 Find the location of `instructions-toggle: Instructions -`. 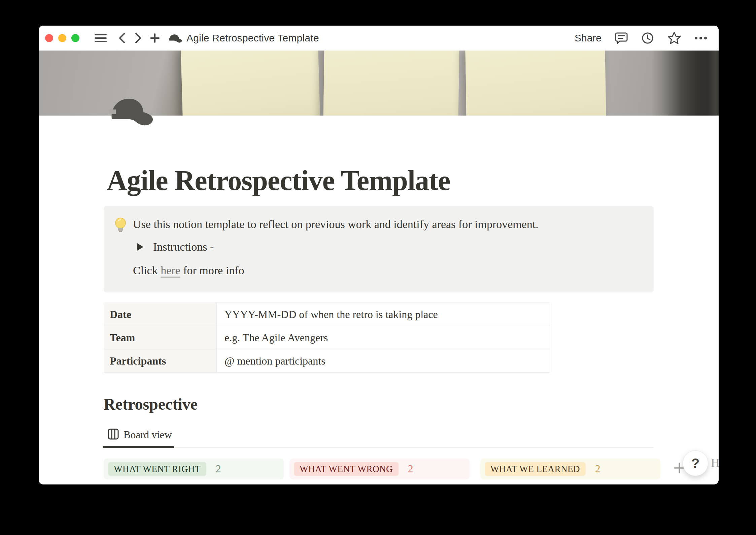

instructions-toggle: Instructions - is located at coordinates (175, 247).